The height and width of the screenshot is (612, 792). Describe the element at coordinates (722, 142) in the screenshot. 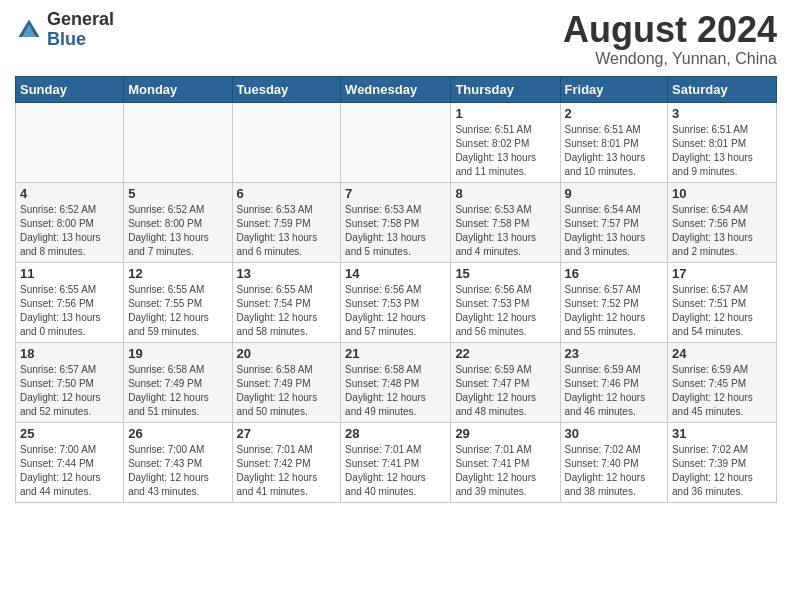

I see `calendar-day-3: 3Sunrise: 6:51 AM Sunset: 8:01 PM Daylig…` at that location.